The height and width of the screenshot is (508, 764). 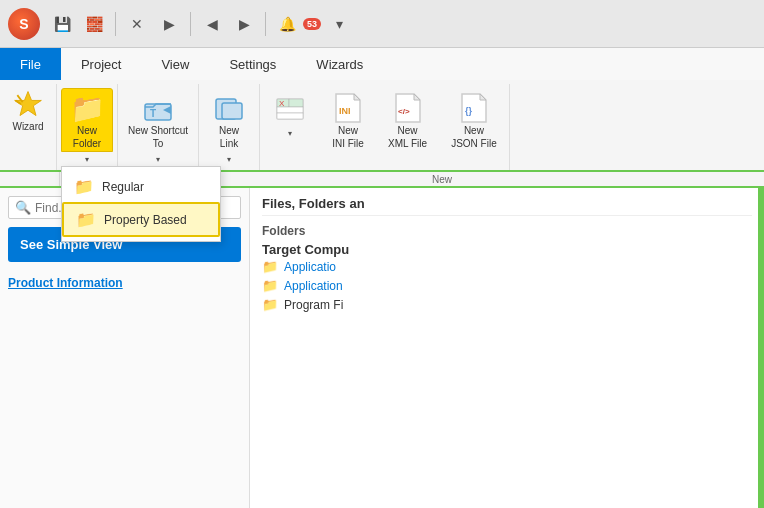 I want to click on wizard-group: Wizard, so click(x=28, y=127).